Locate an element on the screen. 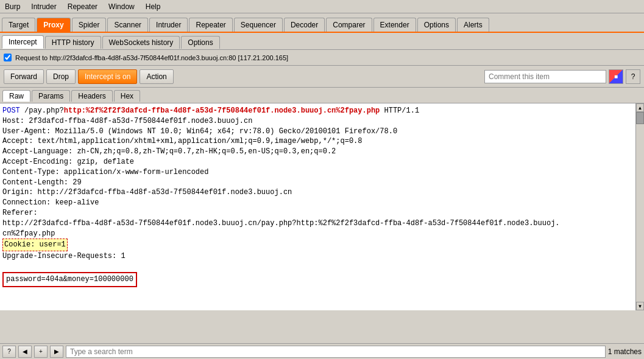 The image size is (644, 359). subtab-intercept: Intercept is located at coordinates (23, 42).